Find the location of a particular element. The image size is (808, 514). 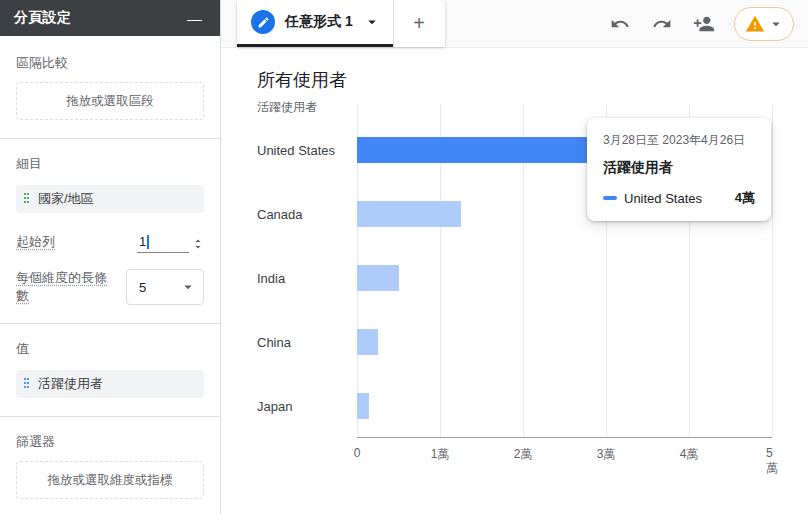

tooltip-series-name: United States is located at coordinates (663, 198).